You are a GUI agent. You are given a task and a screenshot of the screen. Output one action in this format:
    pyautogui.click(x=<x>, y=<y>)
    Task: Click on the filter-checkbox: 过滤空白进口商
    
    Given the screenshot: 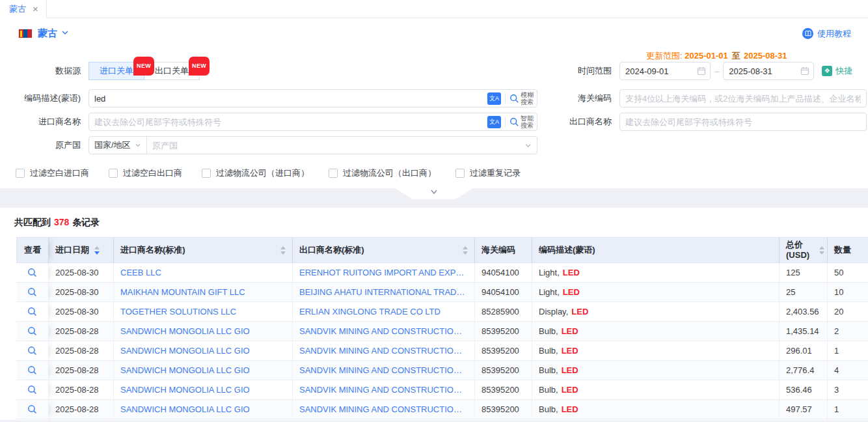 What is the action you would take?
    pyautogui.click(x=52, y=173)
    